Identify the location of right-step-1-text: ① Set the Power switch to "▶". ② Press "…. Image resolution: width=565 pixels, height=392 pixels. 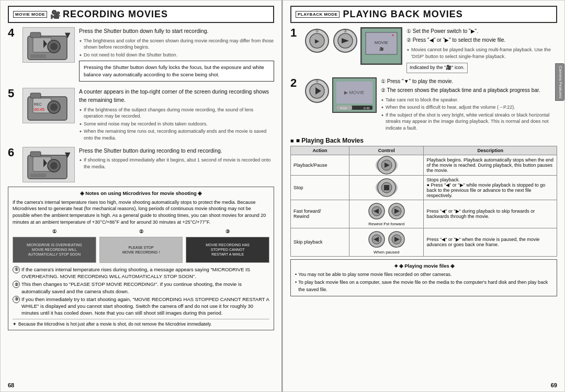
(482, 50).